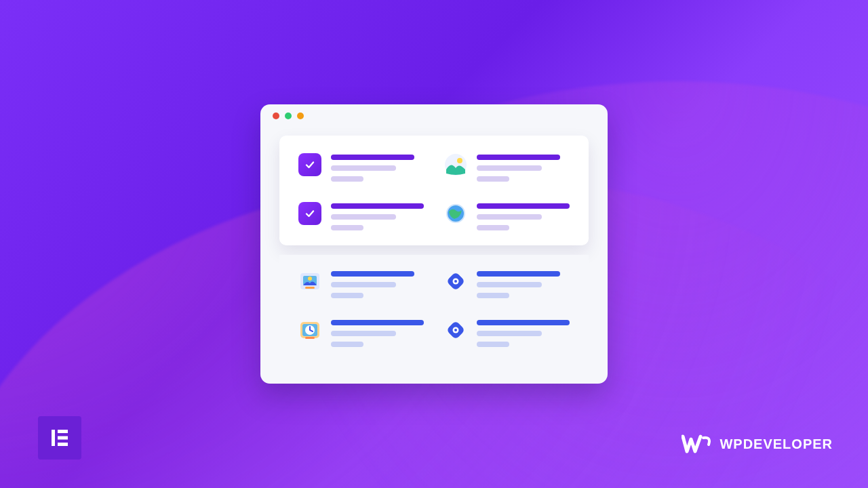  Describe the element at coordinates (310, 330) in the screenshot. I see `clock-icon` at that location.